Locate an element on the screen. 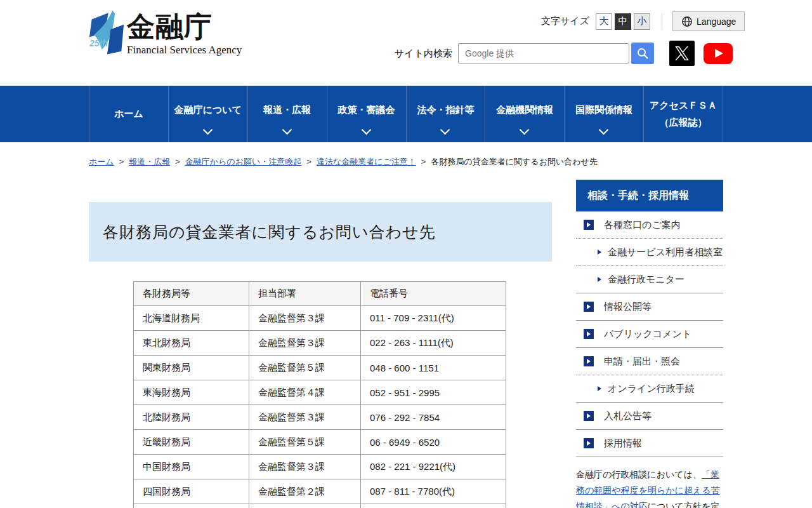  font-size-large-button: 大 is located at coordinates (604, 22).